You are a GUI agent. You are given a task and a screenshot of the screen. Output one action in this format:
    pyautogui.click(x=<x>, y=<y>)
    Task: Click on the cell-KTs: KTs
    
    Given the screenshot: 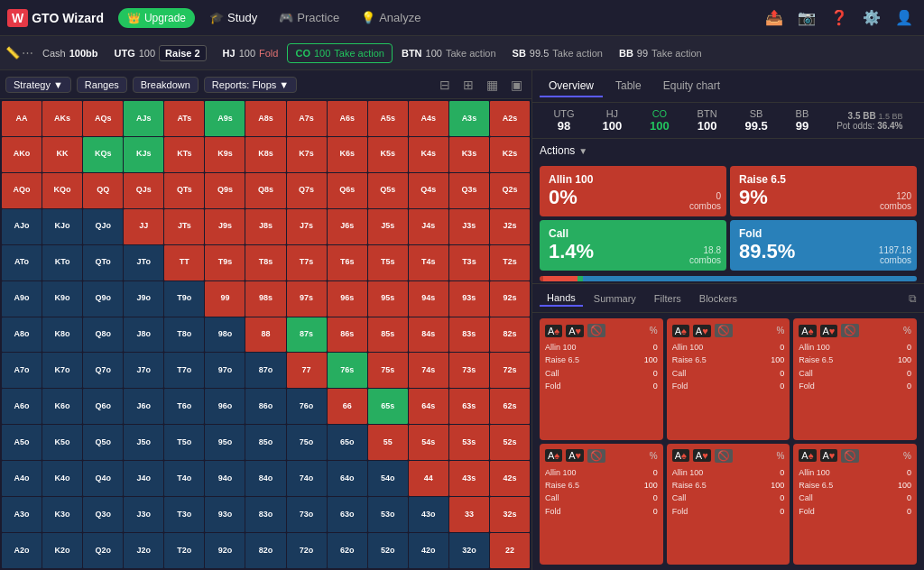 What is the action you would take?
    pyautogui.click(x=184, y=155)
    